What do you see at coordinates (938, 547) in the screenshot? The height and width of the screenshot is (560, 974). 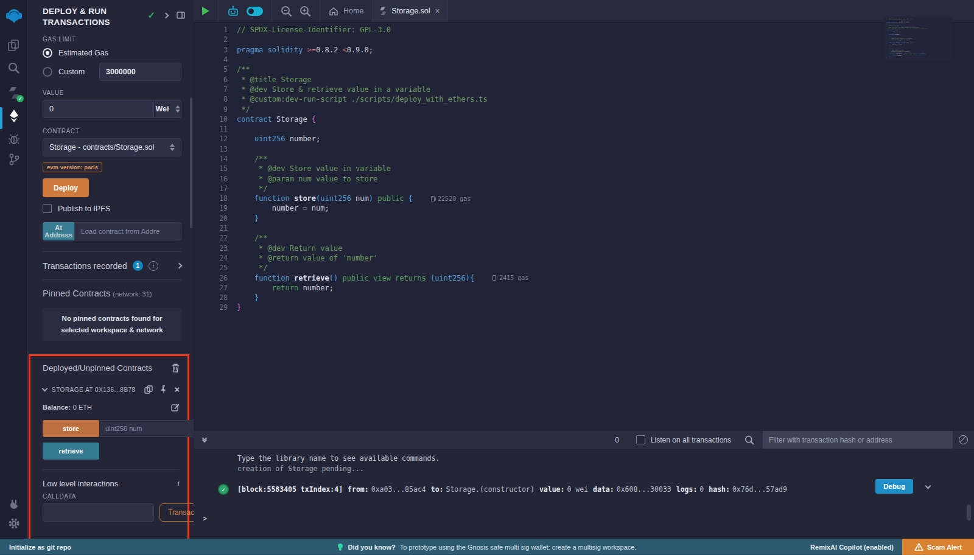 I see `scam-alert-button: Scam Alert` at bounding box center [938, 547].